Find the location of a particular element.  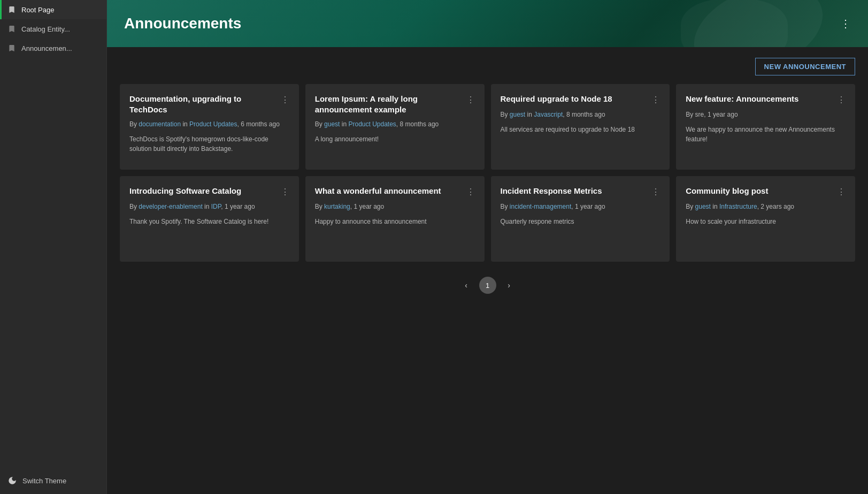

announcement-card-5: What a wonderful announcement ⋮ By kurta… is located at coordinates (395, 219).